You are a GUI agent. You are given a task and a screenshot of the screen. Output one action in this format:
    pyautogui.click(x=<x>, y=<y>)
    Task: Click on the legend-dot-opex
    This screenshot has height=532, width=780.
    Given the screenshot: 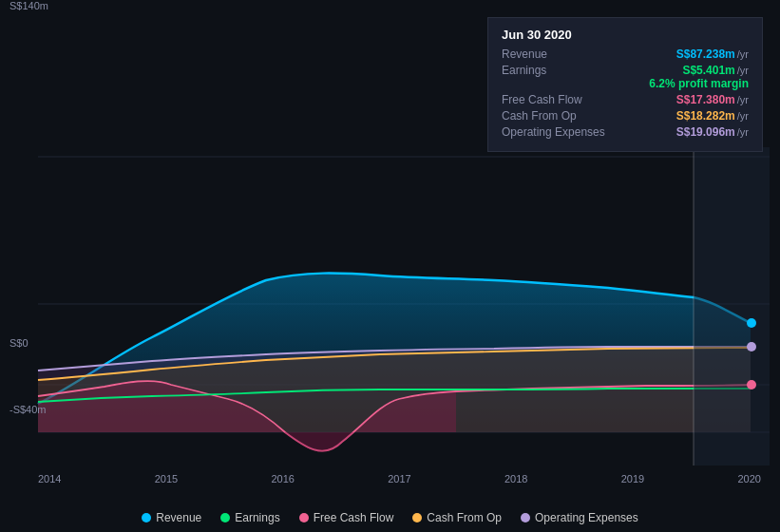 What is the action you would take?
    pyautogui.click(x=525, y=518)
    